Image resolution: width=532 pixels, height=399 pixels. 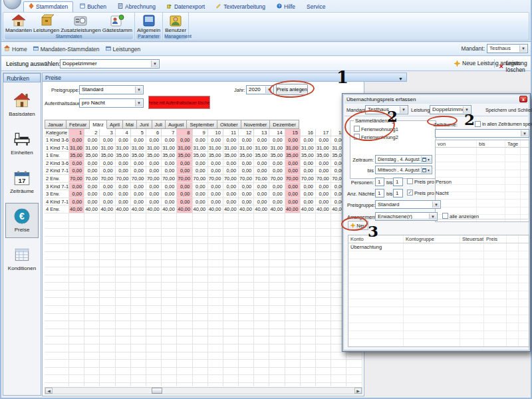 What do you see at coordinates (159, 124) in the screenshot?
I see `month-tab-juli: Juli` at bounding box center [159, 124].